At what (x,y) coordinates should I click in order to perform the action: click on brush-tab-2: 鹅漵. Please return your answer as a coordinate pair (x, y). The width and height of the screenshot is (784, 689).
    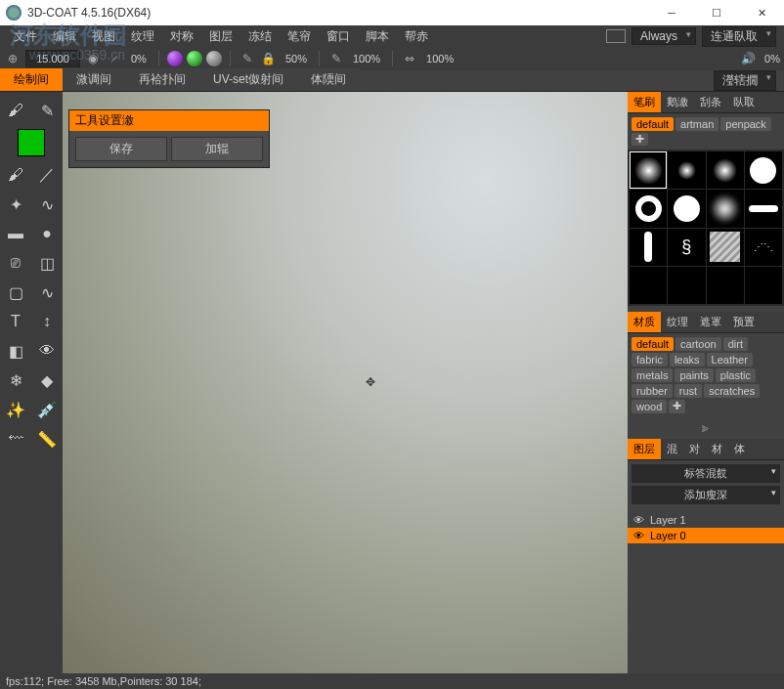
    Looking at the image, I should click on (677, 102).